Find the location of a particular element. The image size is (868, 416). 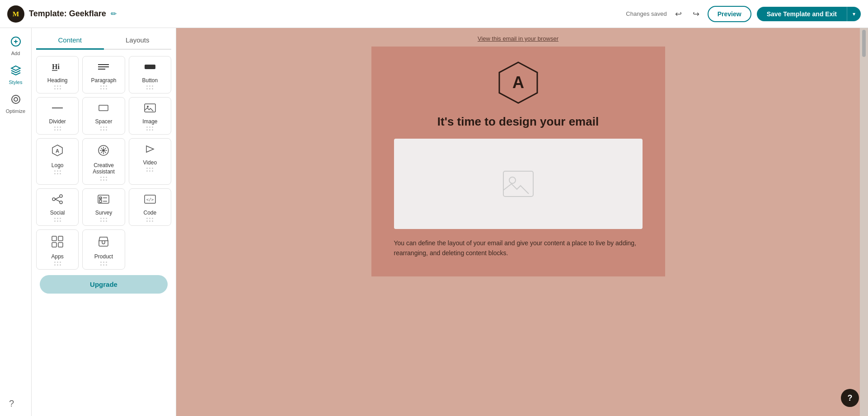

styles-icon is located at coordinates (16, 71).